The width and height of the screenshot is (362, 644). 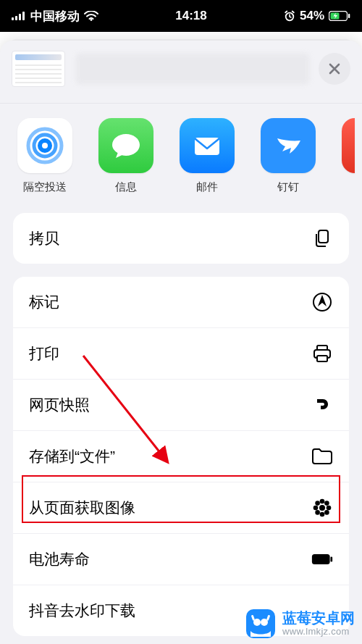 I want to click on status-right: 54%, so click(x=317, y=16).